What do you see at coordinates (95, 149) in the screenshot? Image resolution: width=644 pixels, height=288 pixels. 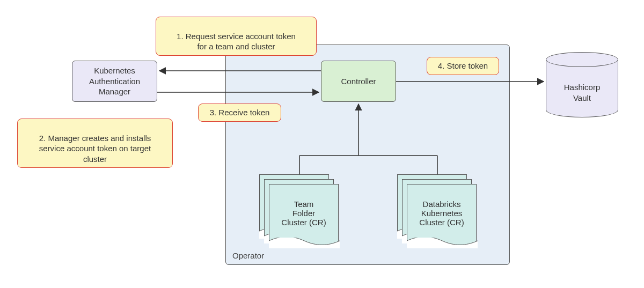 I see `callout-step-2-text: 2. Manager creates and installs service …` at bounding box center [95, 149].